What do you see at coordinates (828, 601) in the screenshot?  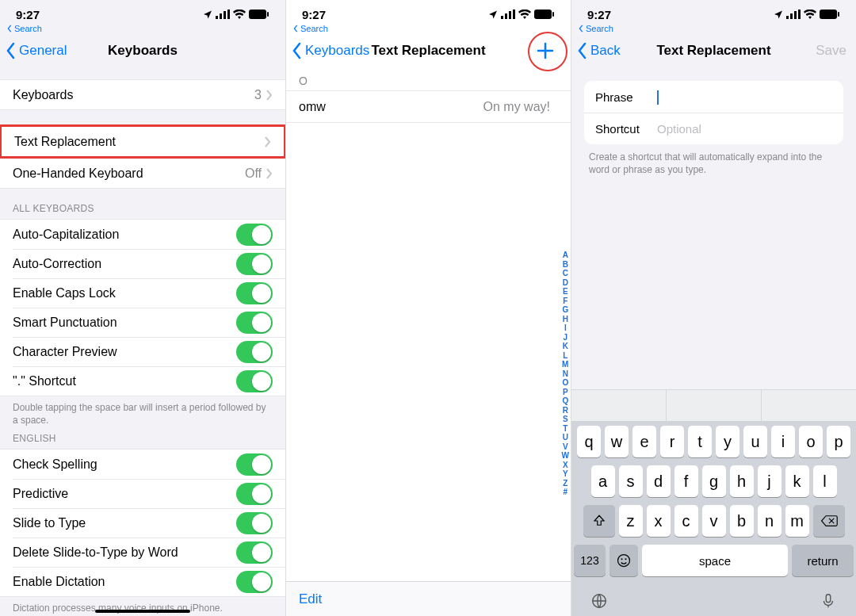 I see `mic-icon` at bounding box center [828, 601].